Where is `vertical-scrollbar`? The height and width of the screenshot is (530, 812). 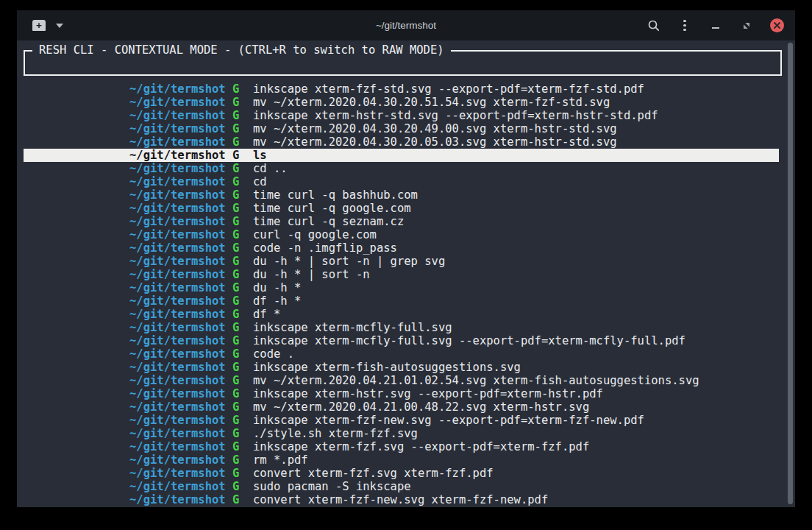
vertical-scrollbar is located at coordinates (790, 274).